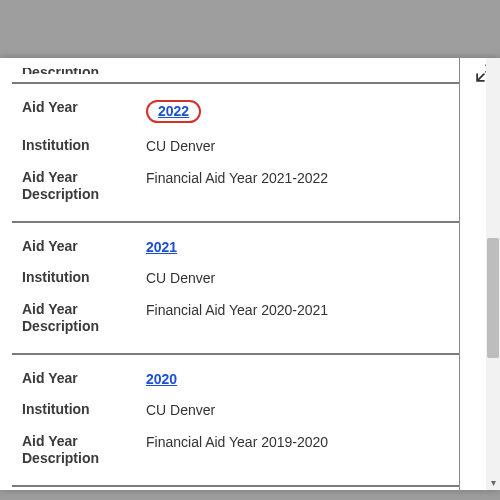  I want to click on value-aid-year: 2020, so click(298, 378).